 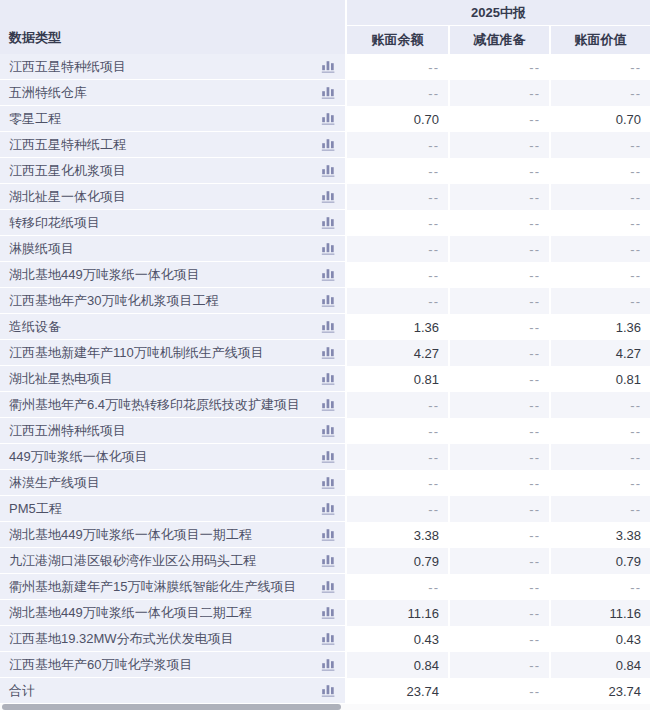 What do you see at coordinates (325, 457) in the screenshot?
I see `table-row: 449万吨浆纸一体化项目 -- -- --` at bounding box center [325, 457].